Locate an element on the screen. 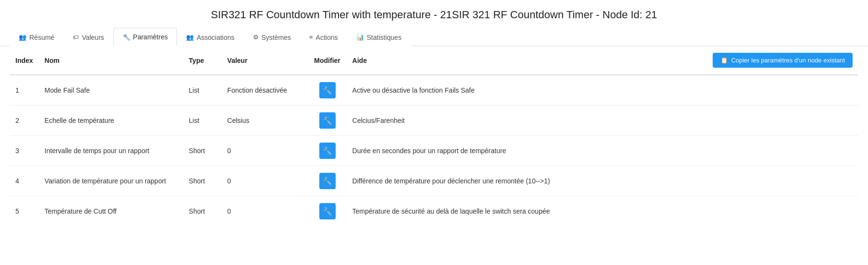 The width and height of the screenshot is (868, 265). col-header-copy: 📋 Copier les paramètres d'un node exista… is located at coordinates (751, 60).